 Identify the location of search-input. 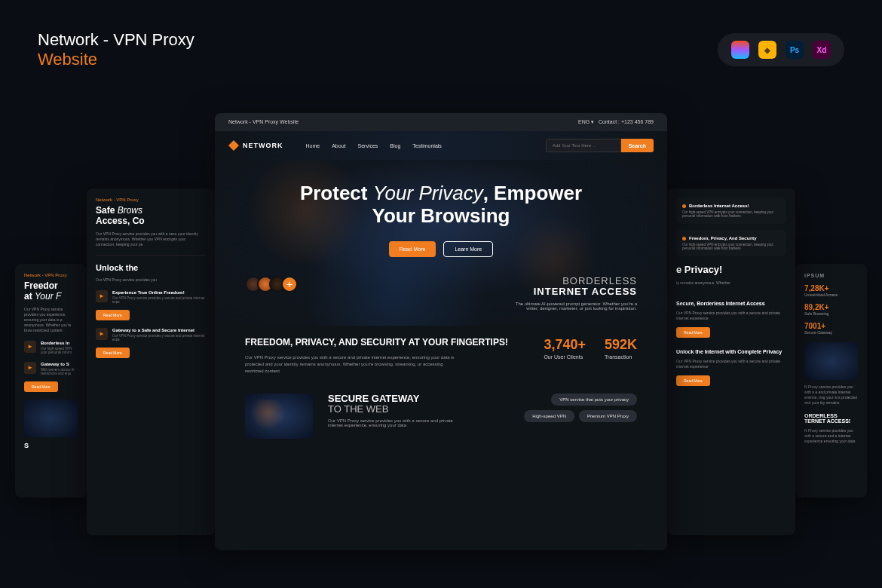
(583, 145).